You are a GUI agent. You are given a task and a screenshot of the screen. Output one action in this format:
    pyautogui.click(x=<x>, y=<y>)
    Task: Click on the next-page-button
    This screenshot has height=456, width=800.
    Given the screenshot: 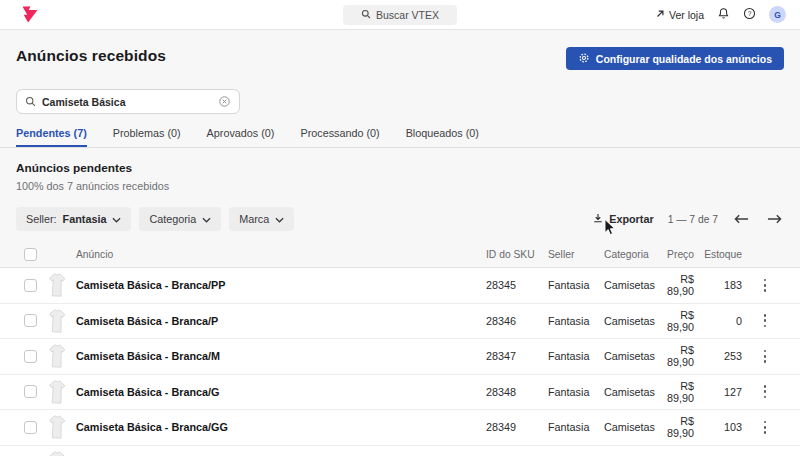 What is the action you would take?
    pyautogui.click(x=774, y=219)
    